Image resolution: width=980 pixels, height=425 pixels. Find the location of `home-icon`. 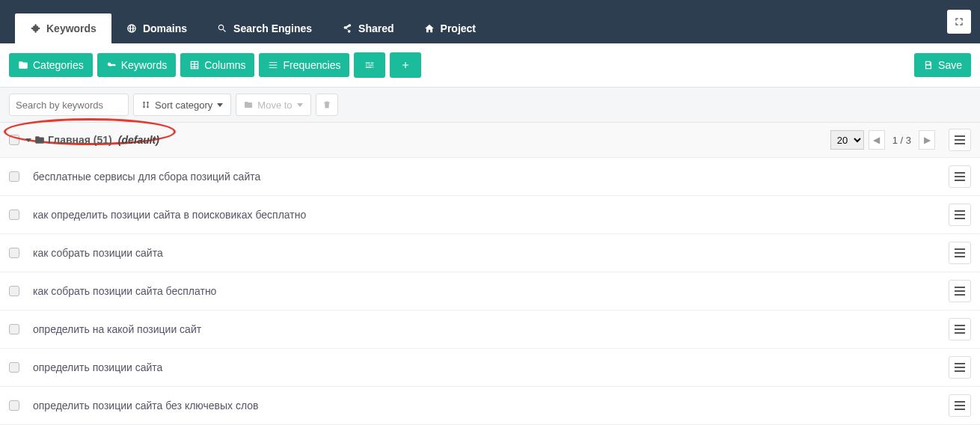

home-icon is located at coordinates (429, 28).